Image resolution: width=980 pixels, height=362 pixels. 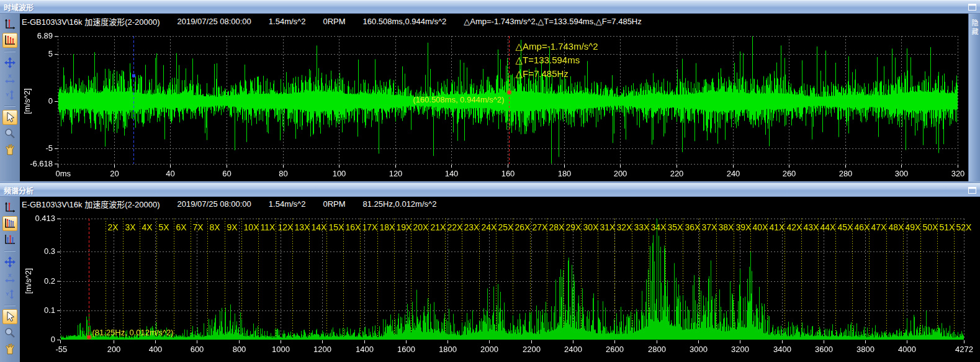 What do you see at coordinates (405, 21) in the screenshot?
I see `time-header-cursor-readout: 160.508ms,0.944m/s^2` at bounding box center [405, 21].